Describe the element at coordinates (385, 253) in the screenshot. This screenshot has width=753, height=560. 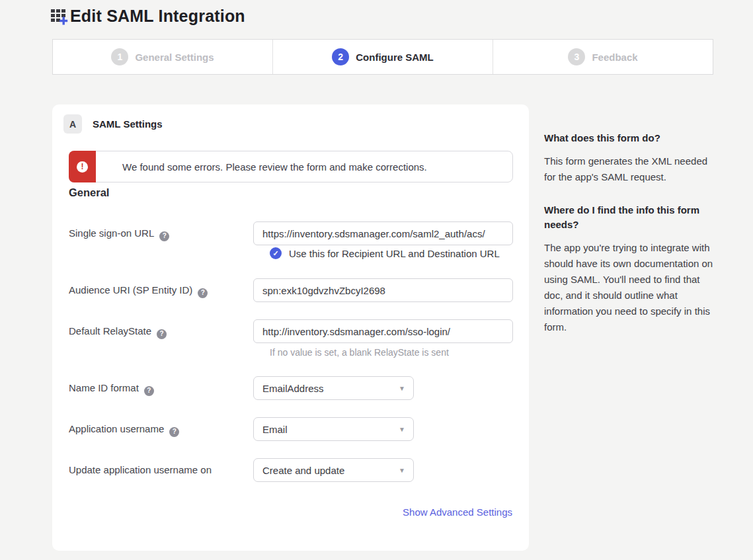
I see `recipient-url-checkbox-row: ✓ Use this for Recipient URL and Destina…` at that location.